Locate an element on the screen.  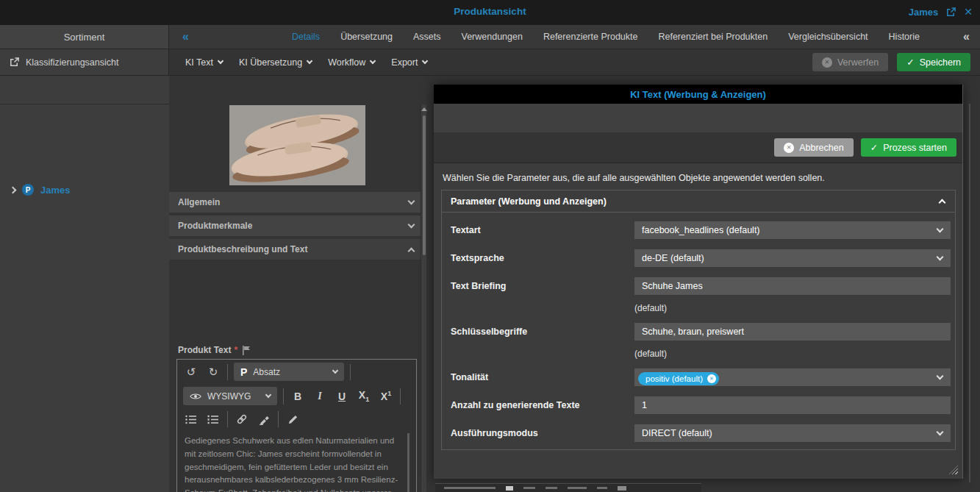
text-briefing-input is located at coordinates (793, 286).